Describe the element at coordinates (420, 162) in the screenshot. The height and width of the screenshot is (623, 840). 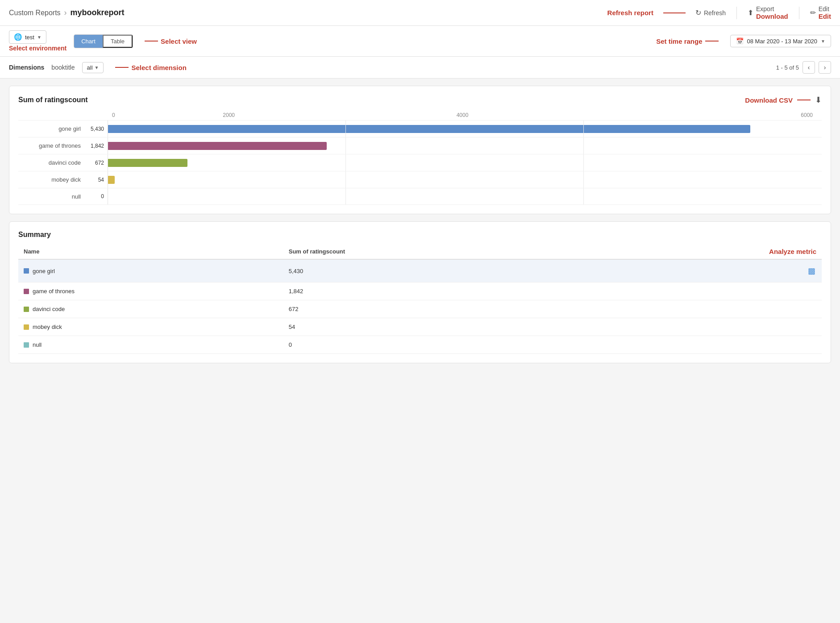
I see `chart-rows: gone girl 5,430 game of thrones 1,842` at that location.